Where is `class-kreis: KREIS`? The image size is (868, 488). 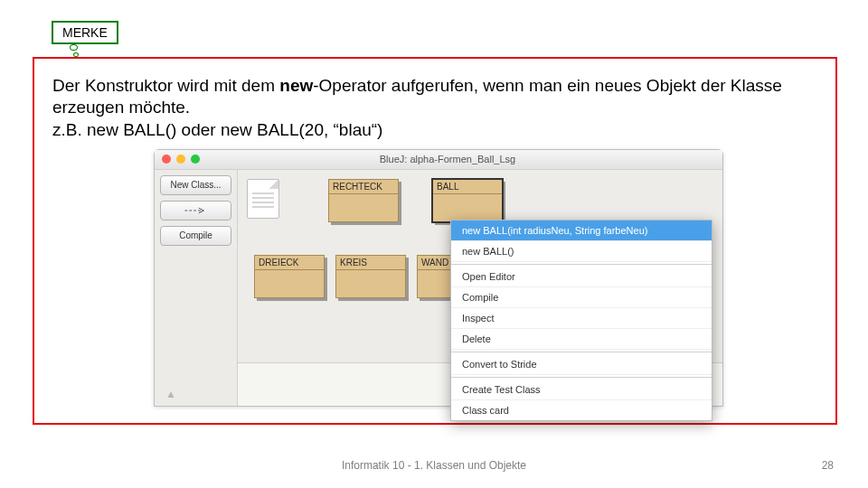
class-kreis: KREIS is located at coordinates (371, 277).